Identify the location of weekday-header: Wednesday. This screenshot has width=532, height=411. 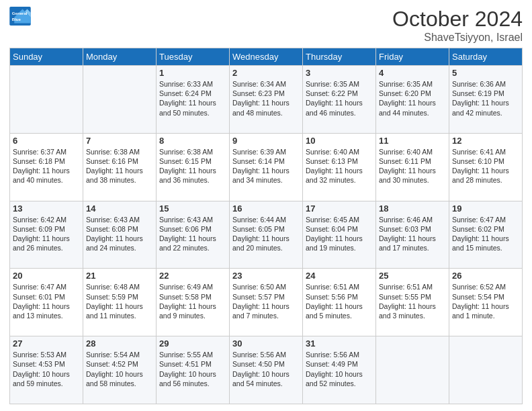
(266, 57).